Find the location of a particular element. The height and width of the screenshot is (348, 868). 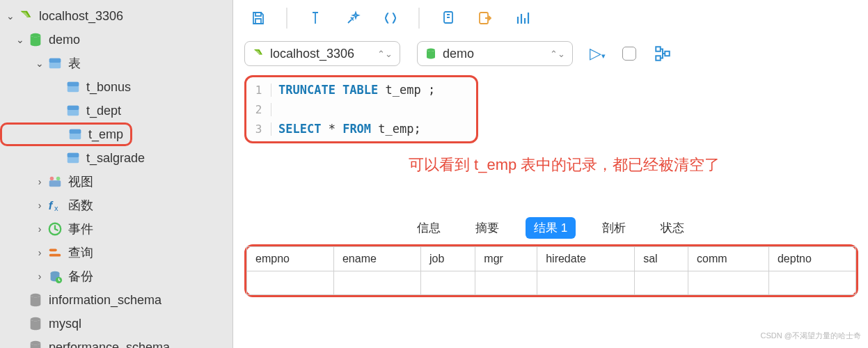

tables-folder: ⌄ 表 is located at coordinates (116, 63).